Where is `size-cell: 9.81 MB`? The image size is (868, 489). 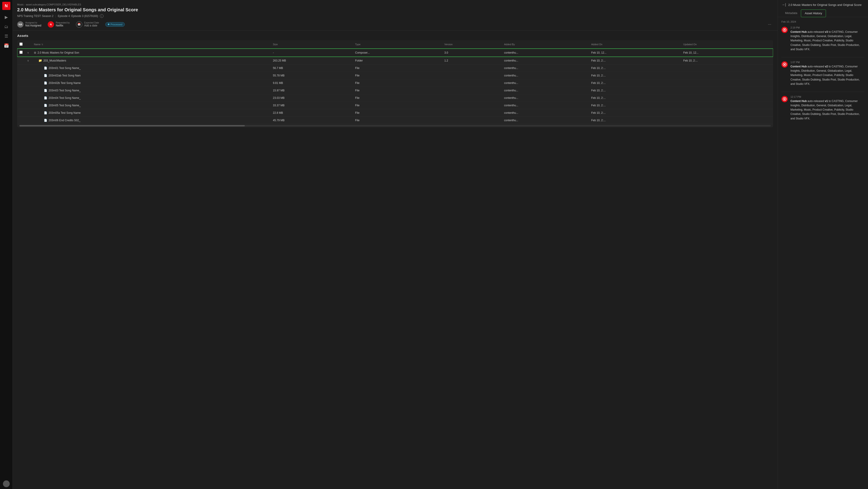 size-cell: 9.81 MB is located at coordinates (312, 83).